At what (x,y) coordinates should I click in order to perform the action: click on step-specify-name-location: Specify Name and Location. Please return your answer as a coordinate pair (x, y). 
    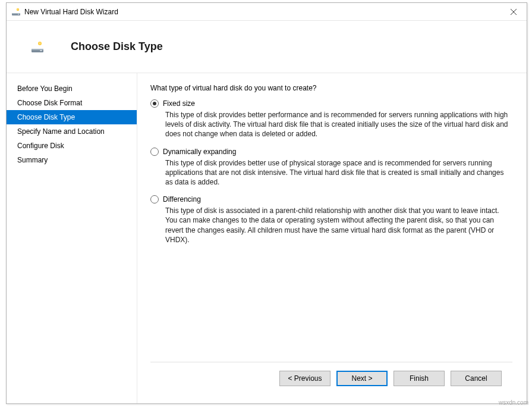
    Looking at the image, I should click on (71, 132).